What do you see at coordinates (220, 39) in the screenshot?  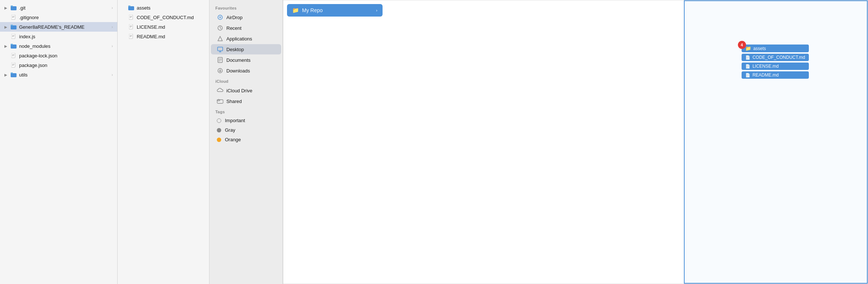 I see `rocket-icon` at bounding box center [220, 39].